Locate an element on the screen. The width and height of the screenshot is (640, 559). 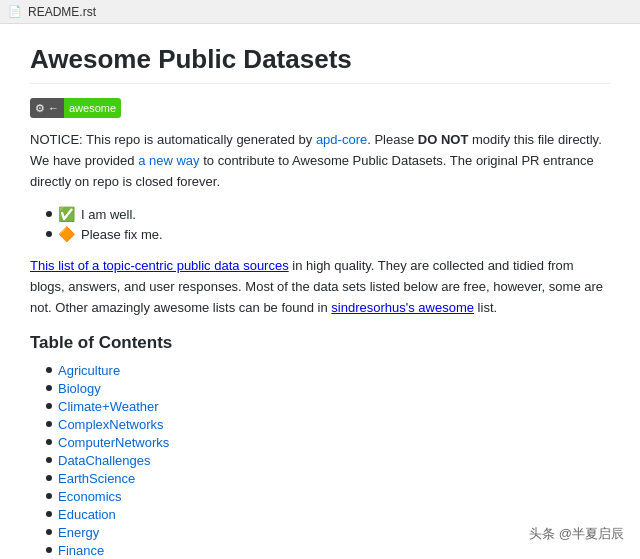
awesome-badge: ⚙ ← awesome is located at coordinates (76, 108).